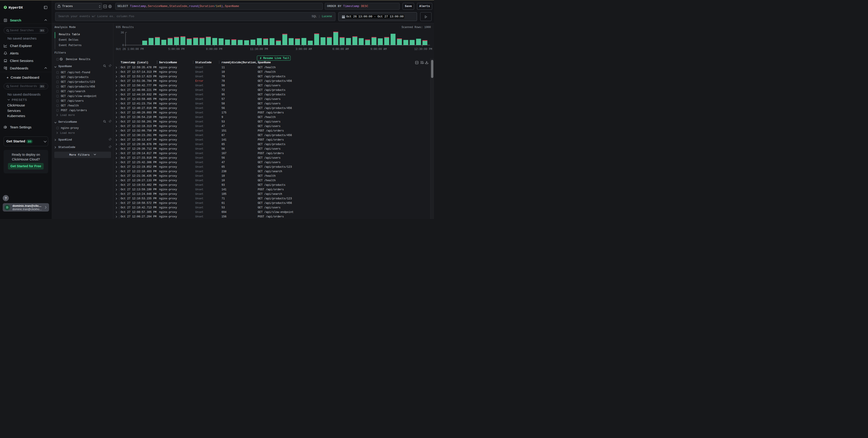 This screenshot has height=438, width=868. I want to click on svg-text: 6:00:00 AM, so click(341, 49).